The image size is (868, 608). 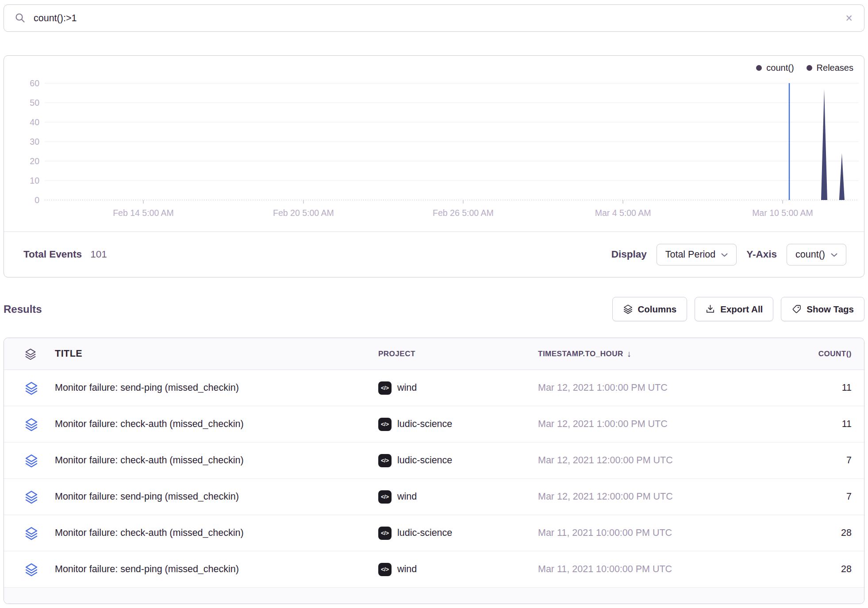 What do you see at coordinates (623, 213) in the screenshot?
I see `x-axis-tick-label: Mar 4 5:00 AM` at bounding box center [623, 213].